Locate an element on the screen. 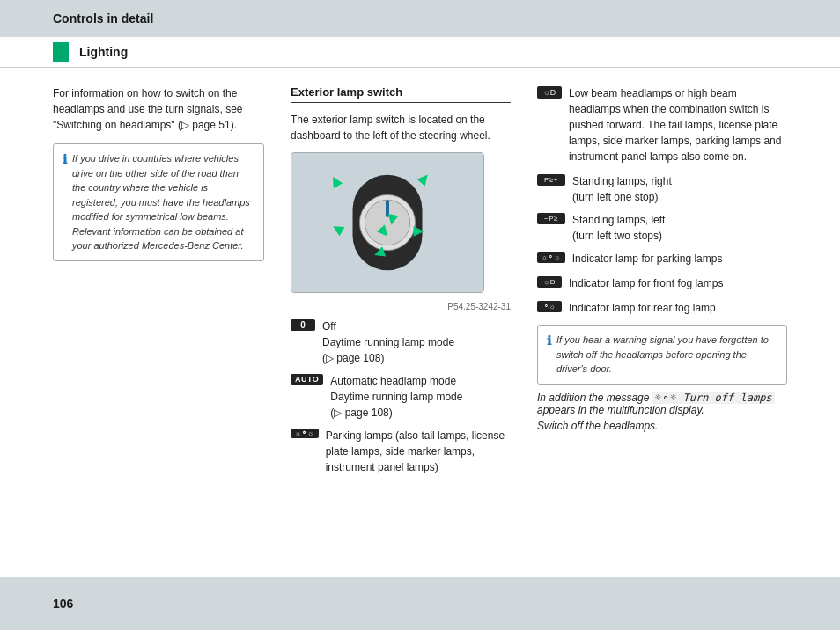 This screenshot has height=630, width=840. indicator-parking-text: Indicator lamp for parking lamps is located at coordinates (648, 259).